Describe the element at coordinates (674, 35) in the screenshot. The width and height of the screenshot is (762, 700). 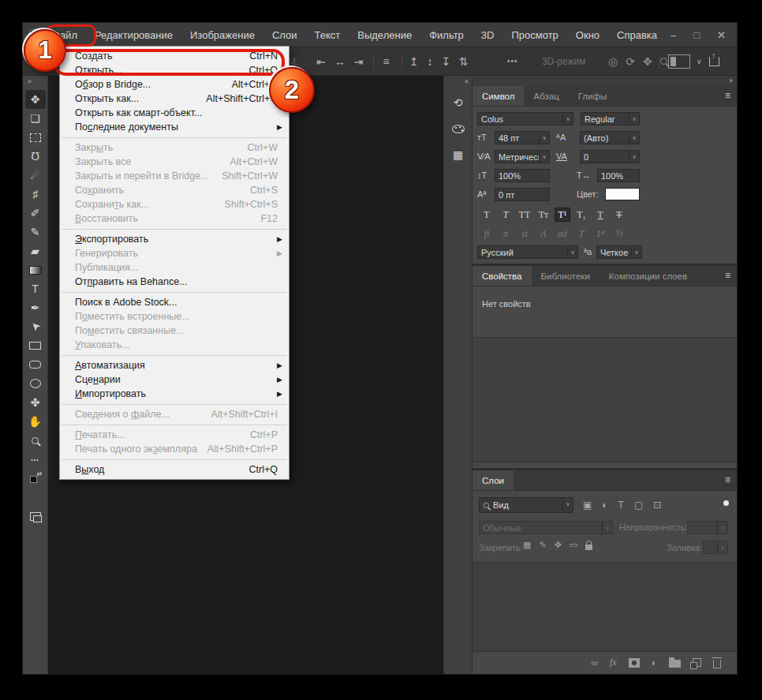
I see `minimize-button: –` at that location.